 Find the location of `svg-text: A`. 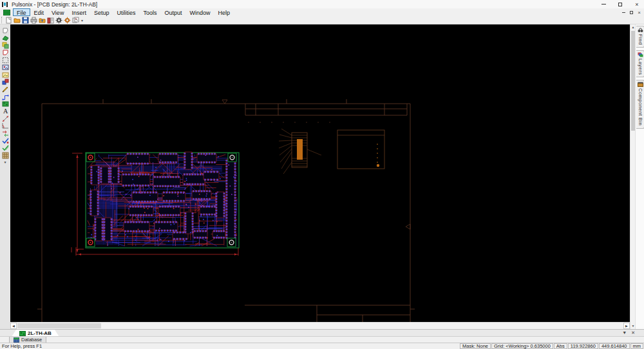

svg-text: A is located at coordinates (5, 111).